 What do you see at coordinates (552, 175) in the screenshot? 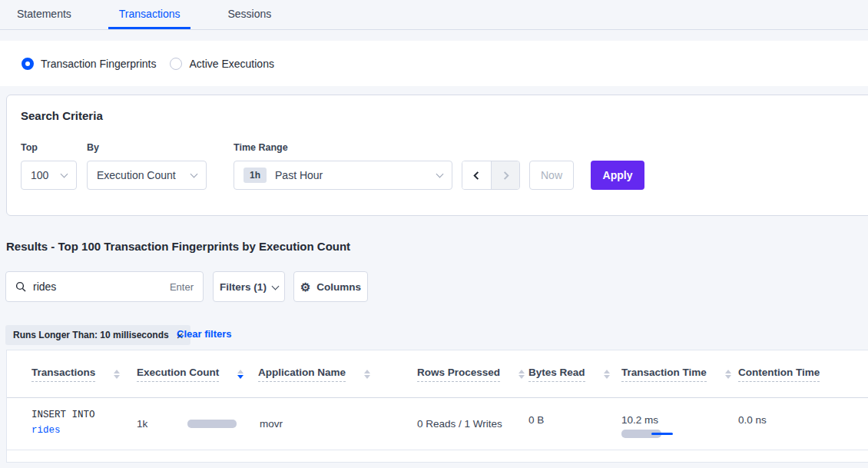
I see `now-button: Now` at bounding box center [552, 175].